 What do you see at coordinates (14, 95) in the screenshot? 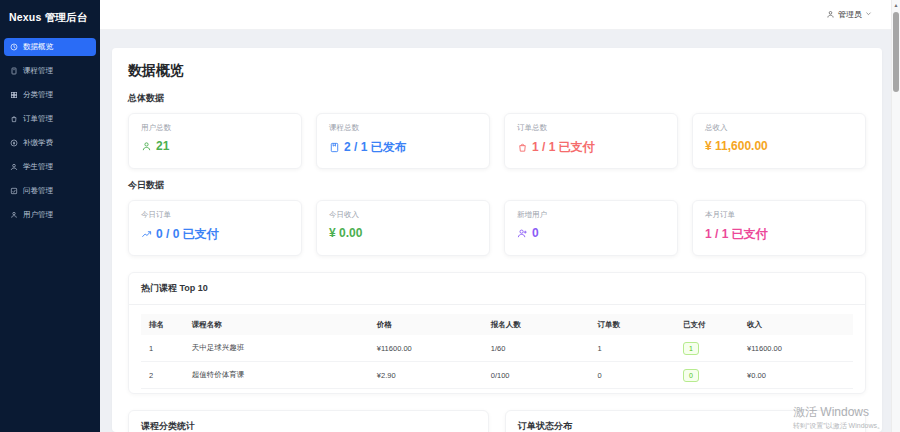
I see `category-icon` at bounding box center [14, 95].